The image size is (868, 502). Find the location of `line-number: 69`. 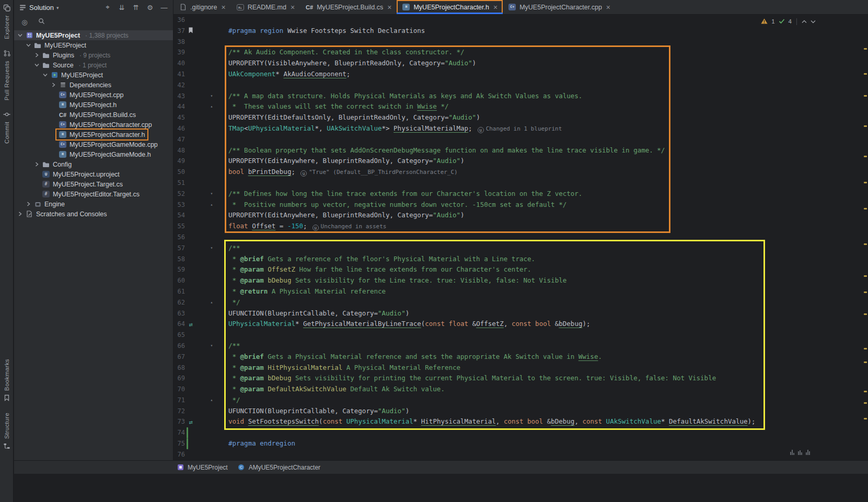

line-number: 69 is located at coordinates (179, 378).